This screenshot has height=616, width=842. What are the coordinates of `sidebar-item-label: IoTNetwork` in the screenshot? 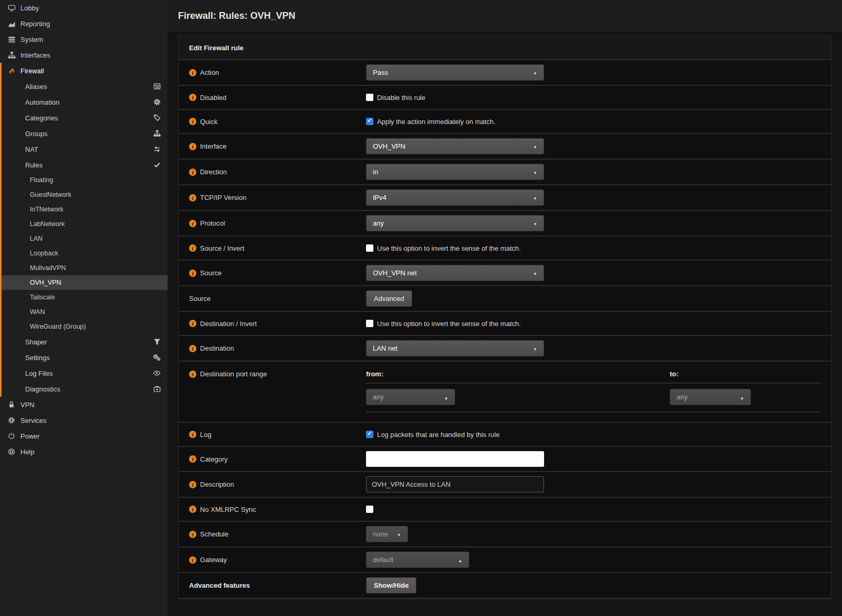 It's located at (47, 209).